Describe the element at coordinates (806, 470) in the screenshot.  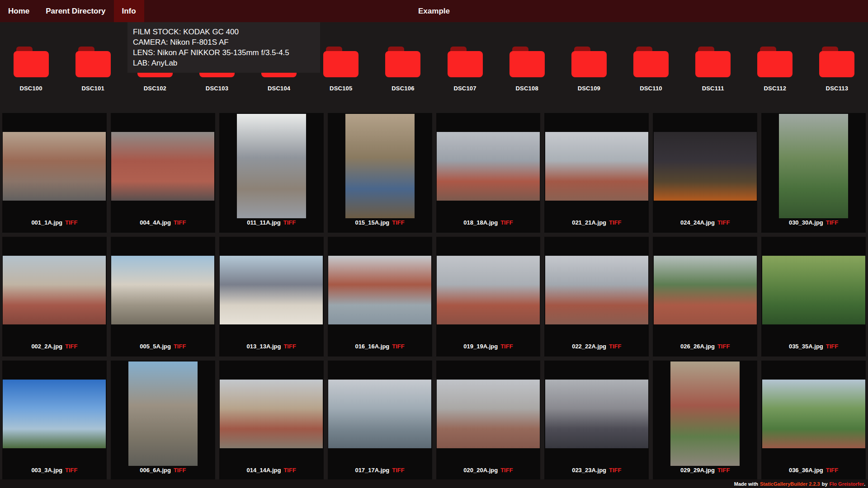
I see `photo-filename: 036_36A.jpg` at that location.